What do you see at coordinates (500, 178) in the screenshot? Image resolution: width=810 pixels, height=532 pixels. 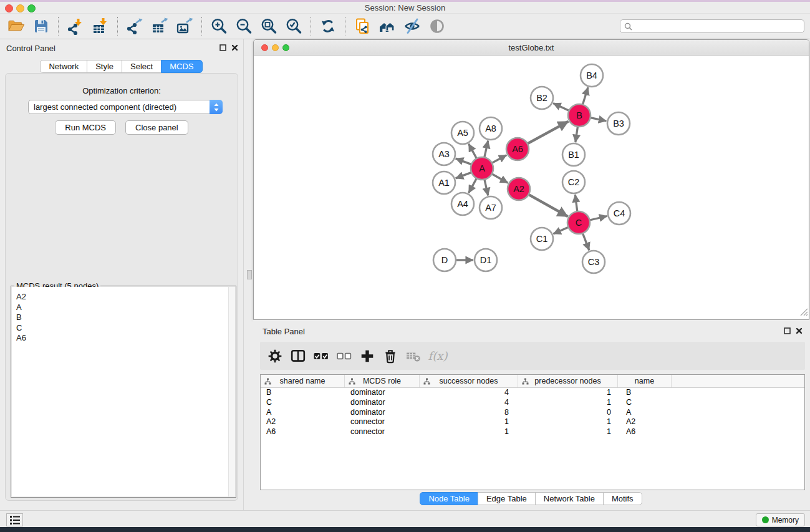 I see `graph-edge-A-A2` at bounding box center [500, 178].